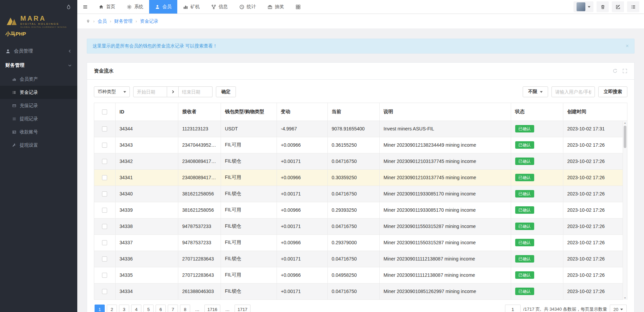 The width and height of the screenshot is (644, 312). What do you see at coordinates (625, 137) in the screenshot?
I see `scrollbar-thumb` at bounding box center [625, 137].